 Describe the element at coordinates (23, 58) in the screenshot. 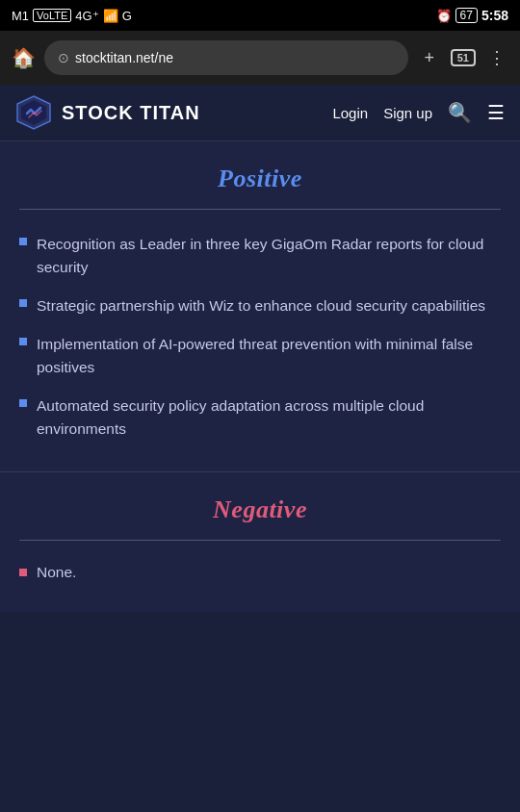

I see `home-icon: 🏠` at that location.